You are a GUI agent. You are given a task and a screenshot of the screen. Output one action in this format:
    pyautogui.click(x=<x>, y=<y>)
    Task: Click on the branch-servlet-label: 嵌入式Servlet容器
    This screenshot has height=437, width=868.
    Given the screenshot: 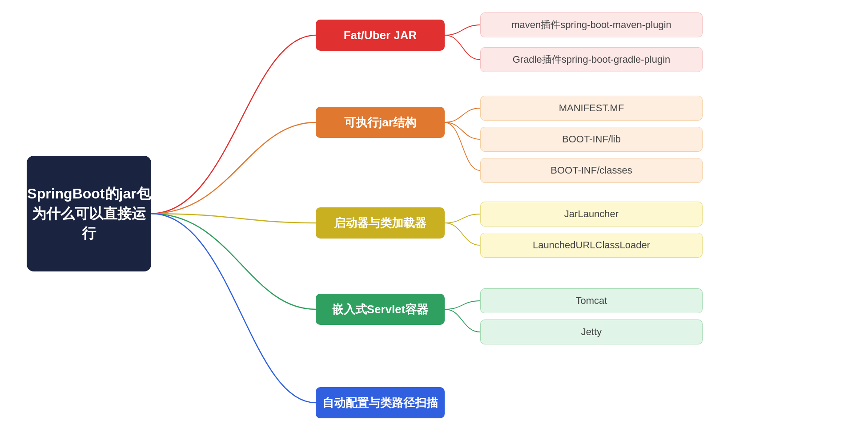 What is the action you would take?
    pyautogui.click(x=381, y=310)
    